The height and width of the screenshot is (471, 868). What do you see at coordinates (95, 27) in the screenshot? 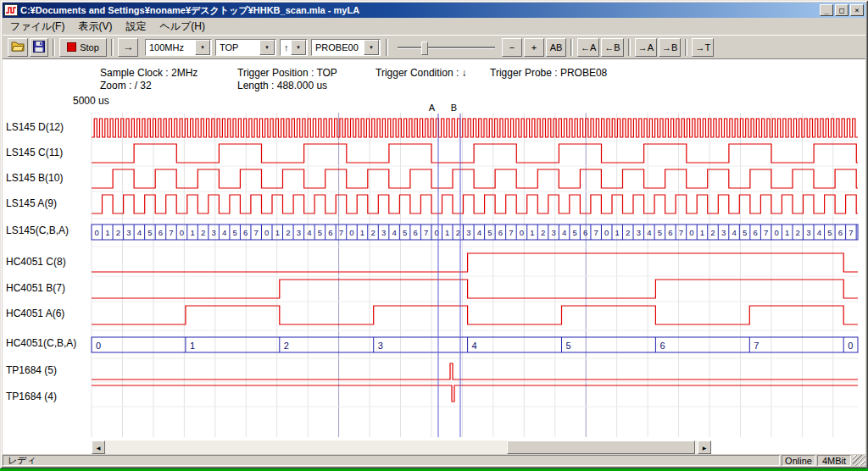
I see `menu-view: 表示(V)` at bounding box center [95, 27].